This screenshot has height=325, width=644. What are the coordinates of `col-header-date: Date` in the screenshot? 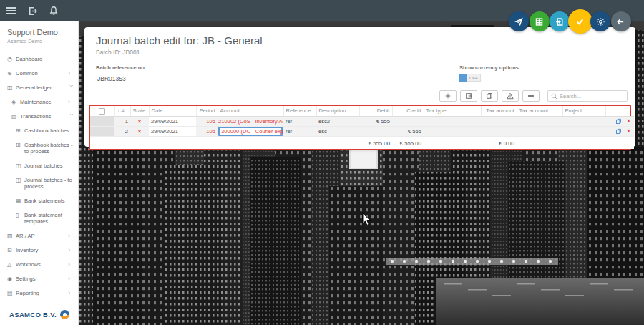 It's located at (172, 111).